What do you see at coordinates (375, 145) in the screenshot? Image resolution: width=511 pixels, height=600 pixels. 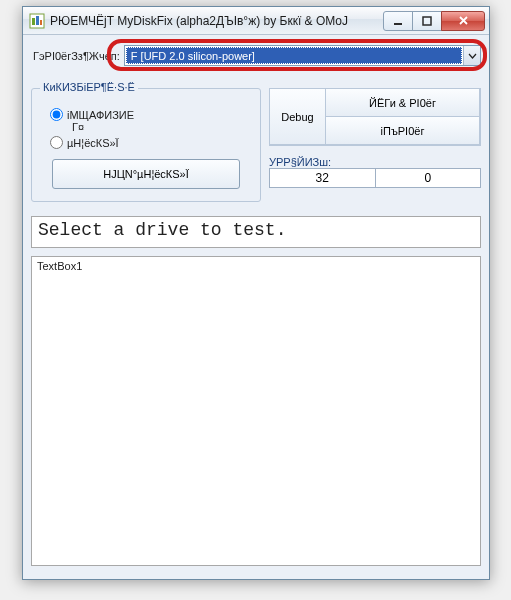 I see `right-column: Debug ЙЁГи & РІ0ёг іПъРІ0ёг УРР§ЙИЗш: 32…` at bounding box center [375, 145].